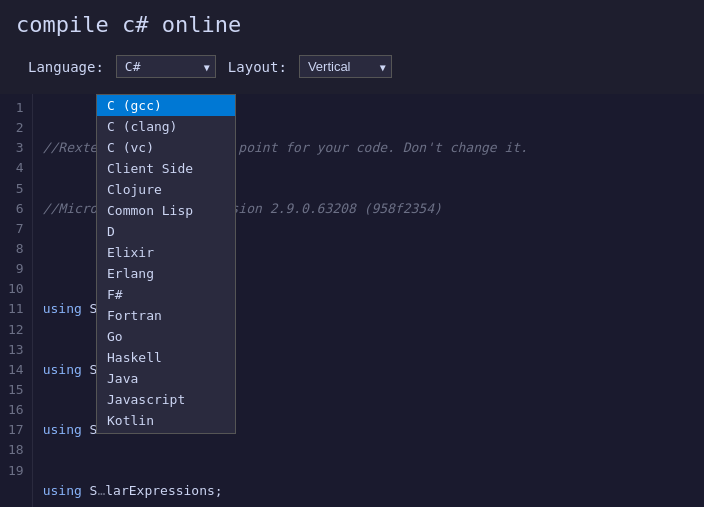 The image size is (704, 507). Describe the element at coordinates (166, 66) in the screenshot. I see `language-select` at that location.